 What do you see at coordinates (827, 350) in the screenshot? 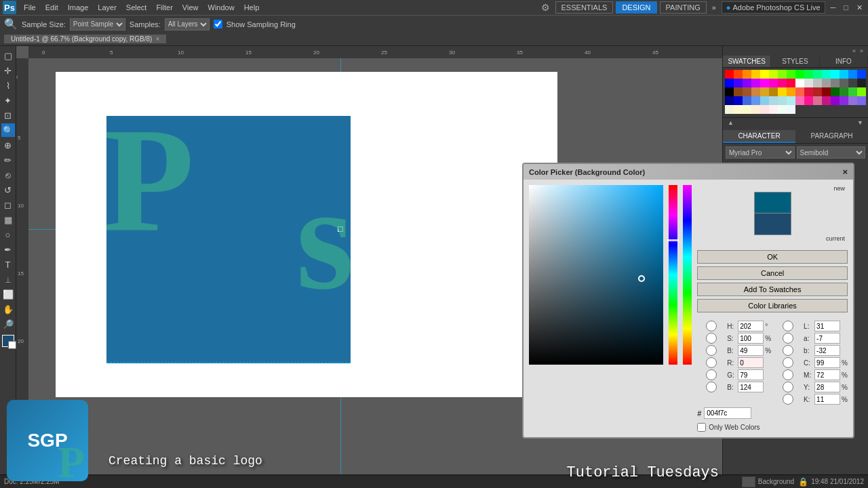
I see `b-input` at bounding box center [827, 350].